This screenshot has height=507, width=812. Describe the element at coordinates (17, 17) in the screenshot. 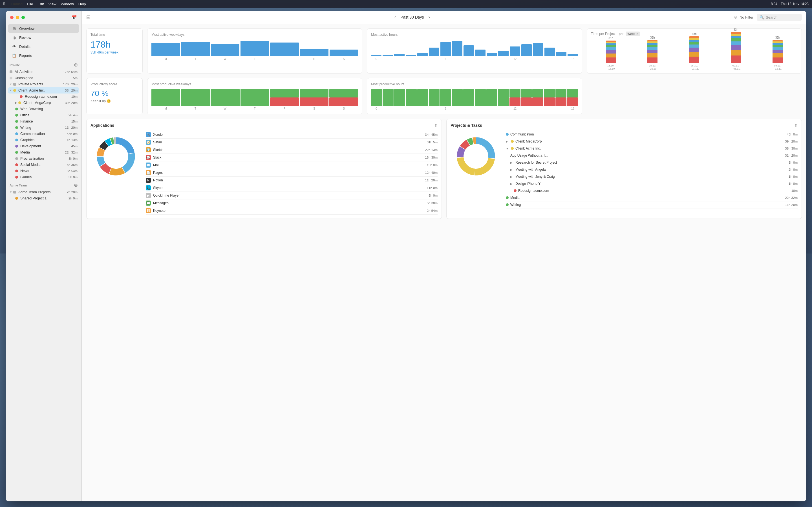

I see `minimize-button` at that location.